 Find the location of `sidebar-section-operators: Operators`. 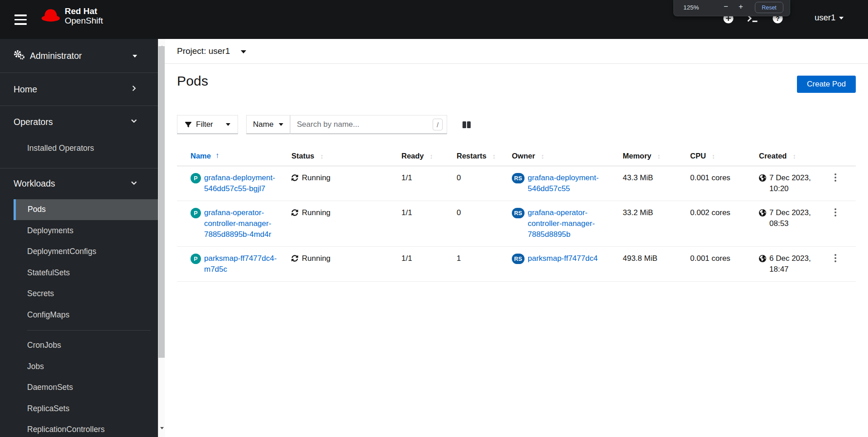

sidebar-section-operators: Operators is located at coordinates (79, 122).